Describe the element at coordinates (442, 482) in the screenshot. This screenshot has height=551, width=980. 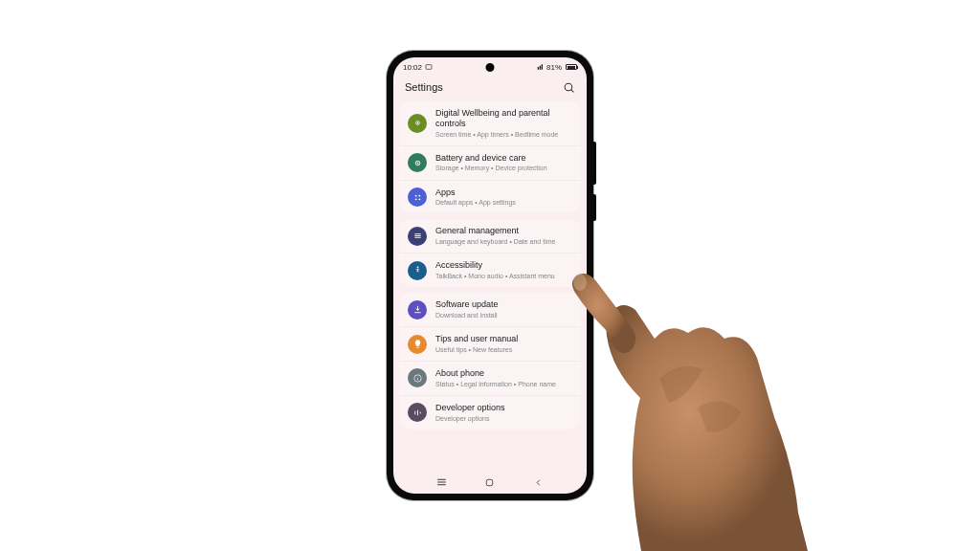
I see `recents-icon` at that location.